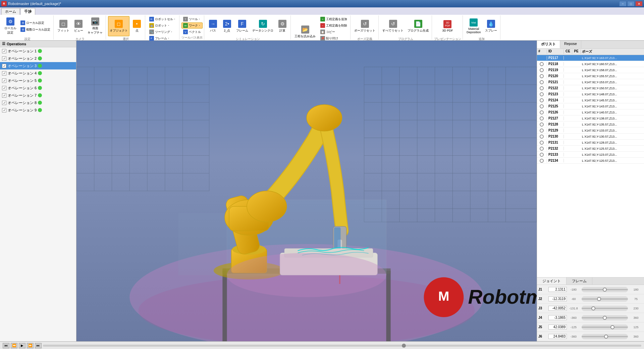  Describe the element at coordinates (38, 81) in the screenshot. I see `operation-item-5: ✓ オペレーション 5` at that location.